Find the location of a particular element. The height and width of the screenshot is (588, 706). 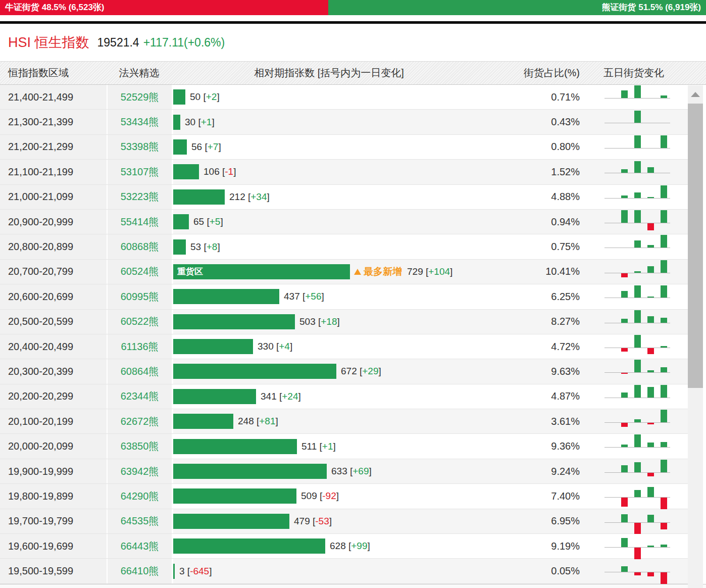

contracts-label: 503 [+18] is located at coordinates (320, 322).